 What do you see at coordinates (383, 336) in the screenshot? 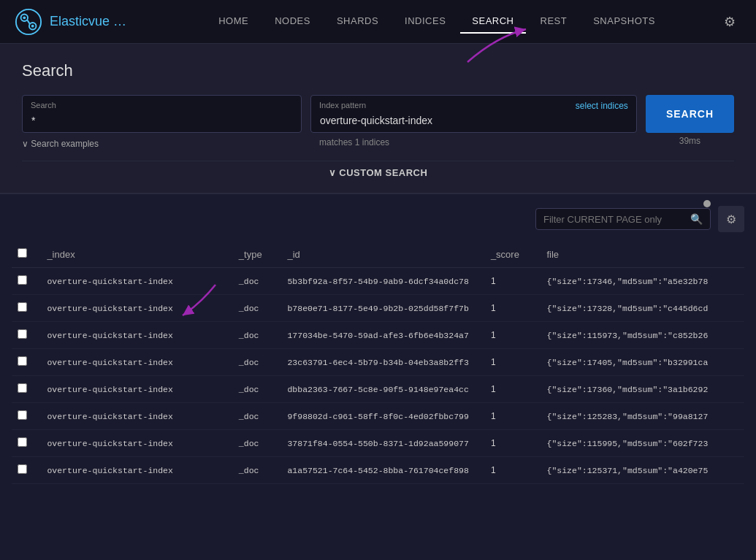
I see `row-id: 177034be-5470-59ad-afe3-6fb6e4b324a7` at bounding box center [383, 336].